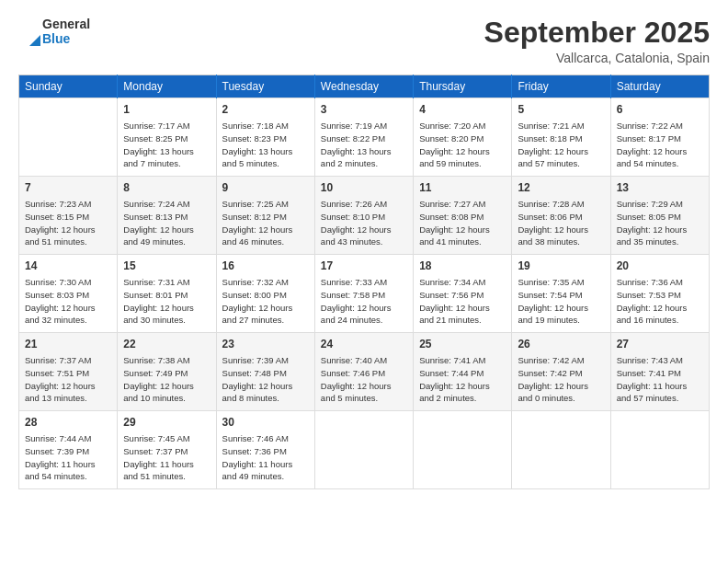 The image size is (728, 563). What do you see at coordinates (660, 294) in the screenshot?
I see `calendar-cell: 20Sunrise: 7:36 AM Sunset: 7:53 PM Dayli…` at bounding box center [660, 294].